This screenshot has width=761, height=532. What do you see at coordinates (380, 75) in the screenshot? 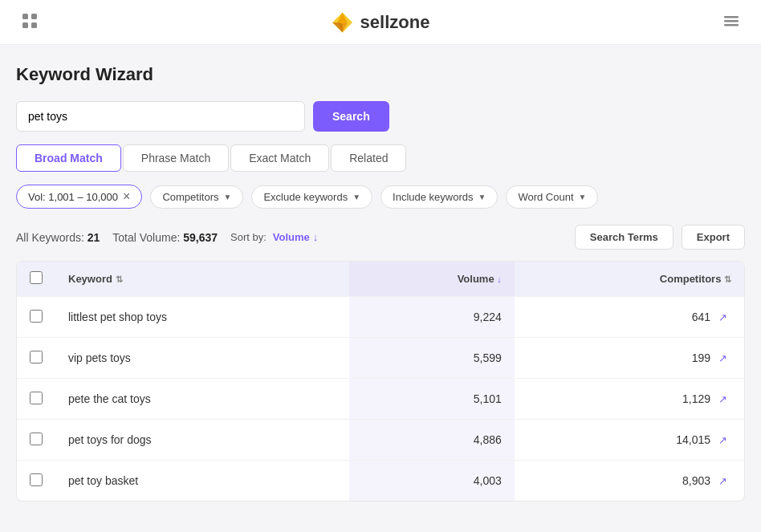
I see `page-title: Keyword Wizard` at bounding box center [380, 75].